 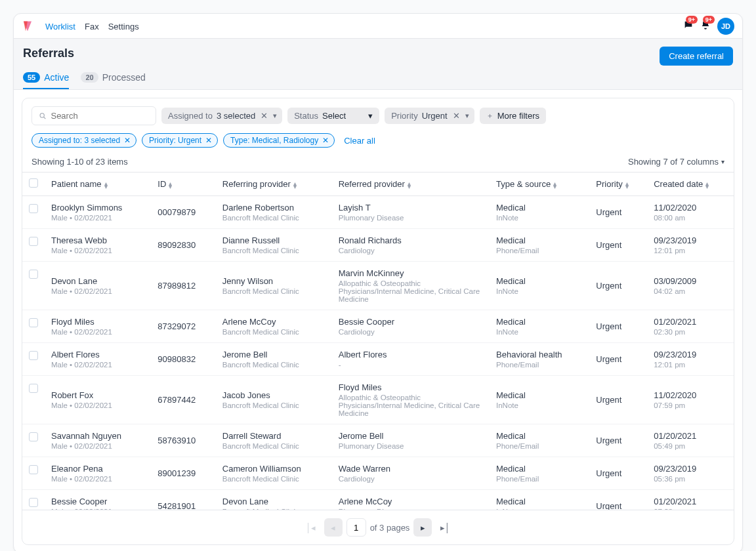 What do you see at coordinates (49, 54) in the screenshot?
I see `page-title: Referrals` at bounding box center [49, 54].